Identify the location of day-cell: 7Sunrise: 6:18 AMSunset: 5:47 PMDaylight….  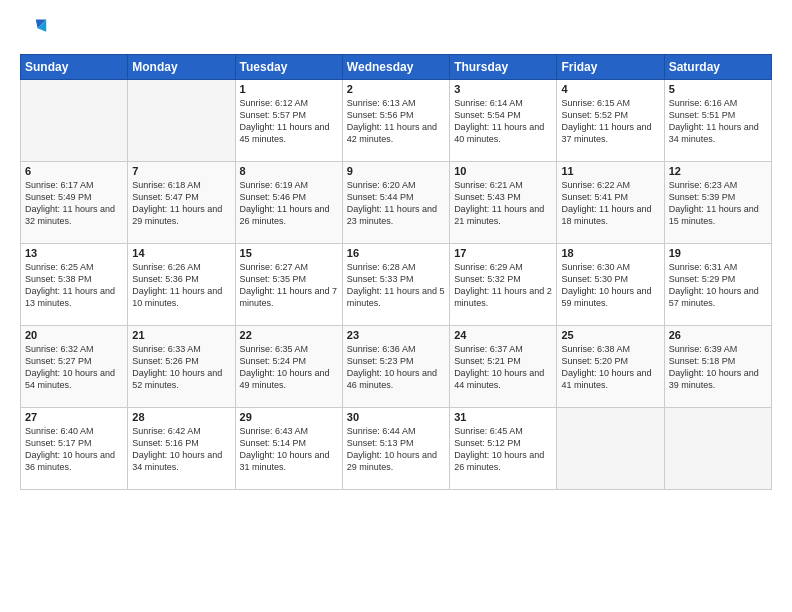
(182, 203).